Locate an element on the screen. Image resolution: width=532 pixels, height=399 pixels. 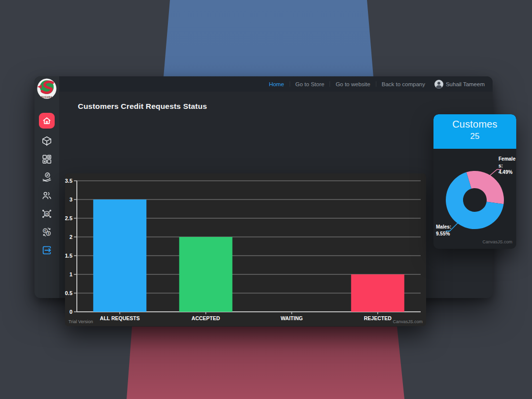
customers-card-title: Customes is located at coordinates (475, 124).